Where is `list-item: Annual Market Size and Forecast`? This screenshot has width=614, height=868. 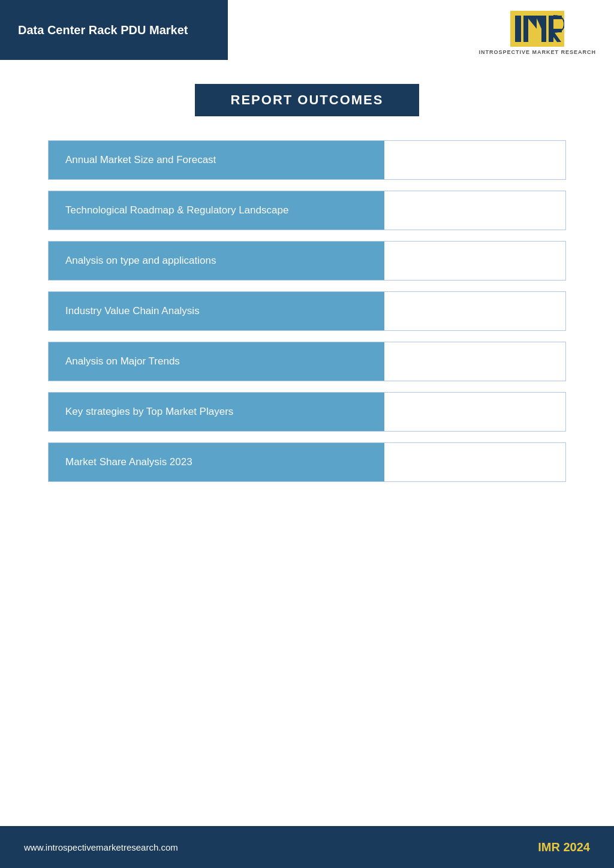
list-item: Annual Market Size and Forecast is located at coordinates (307, 160).